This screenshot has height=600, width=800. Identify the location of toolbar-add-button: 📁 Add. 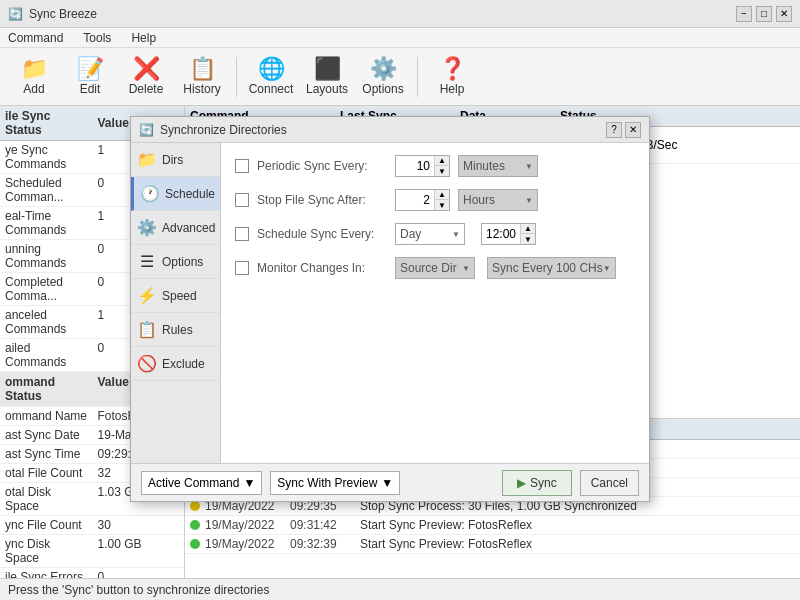
(34, 77).